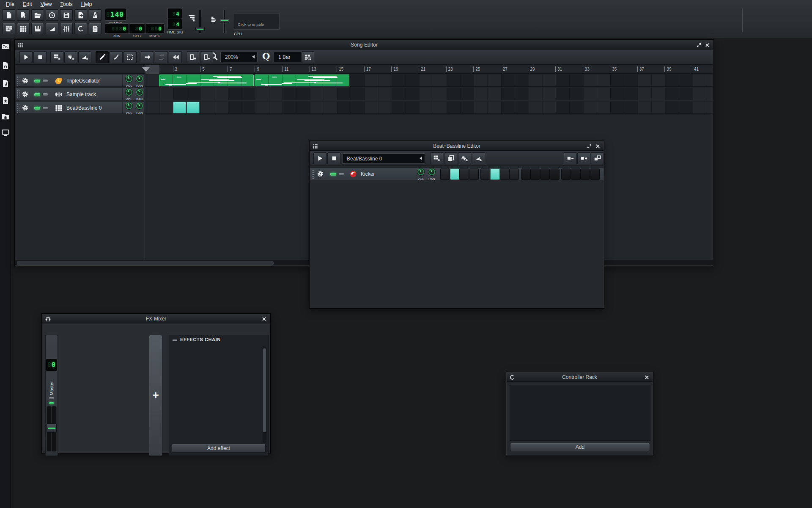 The height and width of the screenshot is (508, 812). What do you see at coordinates (102, 57) in the screenshot?
I see `draw-mode-button` at bounding box center [102, 57].